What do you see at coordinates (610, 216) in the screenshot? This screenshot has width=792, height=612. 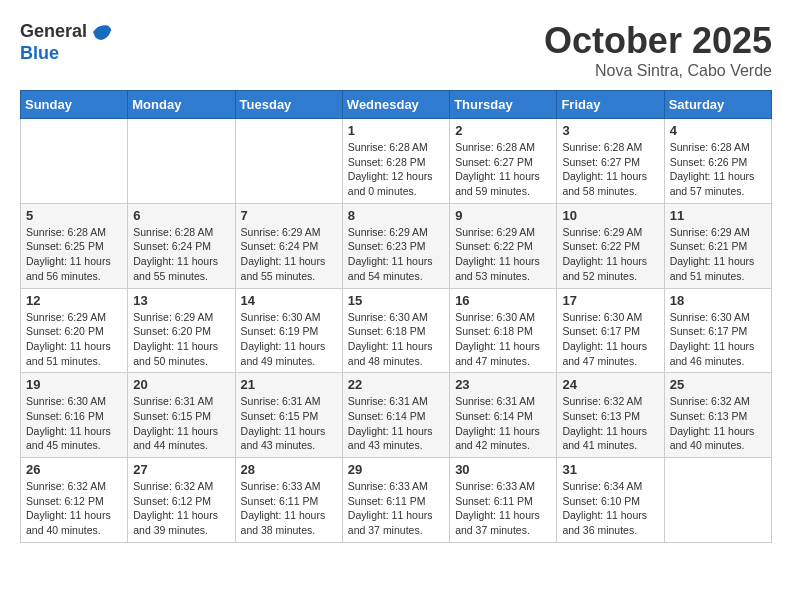 I see `day-number: 10` at bounding box center [610, 216].